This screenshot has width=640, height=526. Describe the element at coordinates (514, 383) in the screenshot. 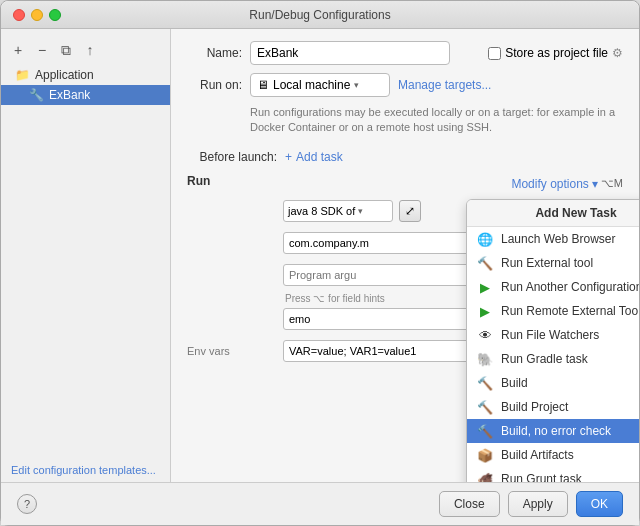

I see `build-label: Build` at that location.